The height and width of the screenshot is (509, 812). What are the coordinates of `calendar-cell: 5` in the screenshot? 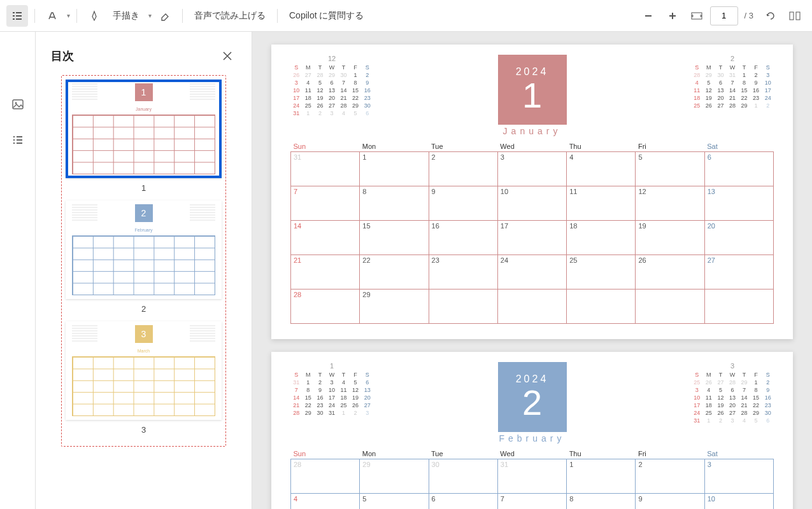 It's located at (394, 501).